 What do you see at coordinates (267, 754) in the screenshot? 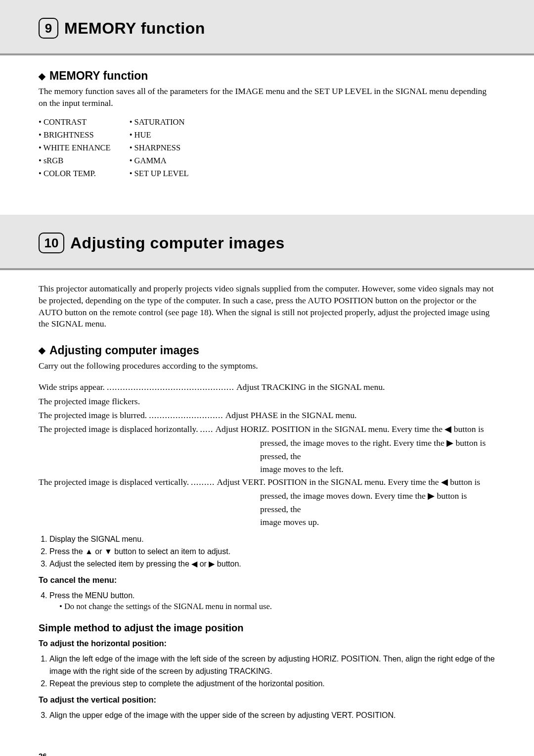
I see `page-number: 26` at bounding box center [267, 754].